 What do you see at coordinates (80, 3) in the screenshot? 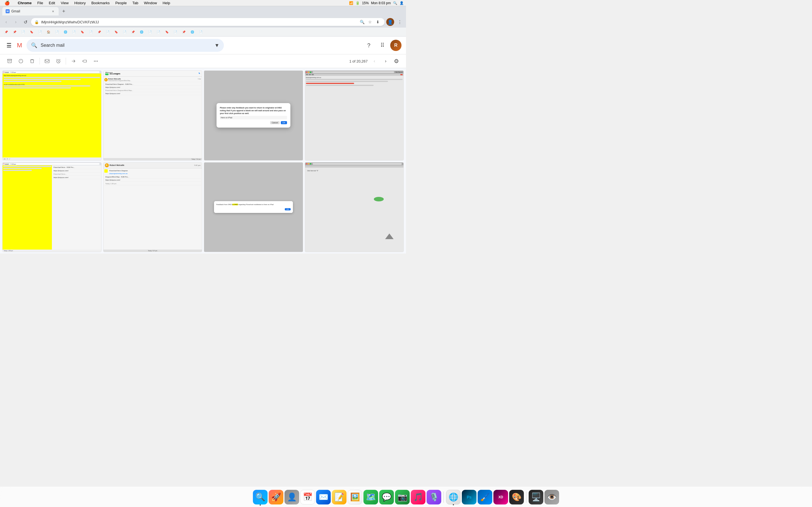
I see `menu-history: History` at bounding box center [80, 3].